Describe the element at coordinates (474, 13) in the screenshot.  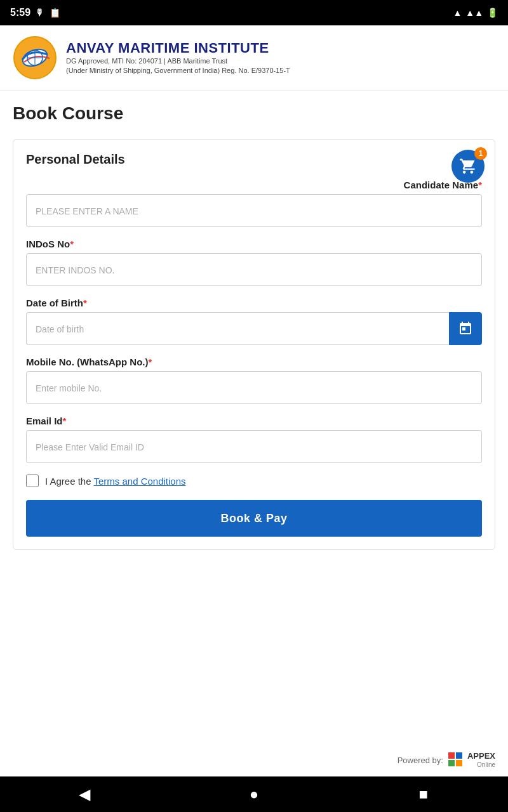
I see `signal-icon: ▲▲` at that location.